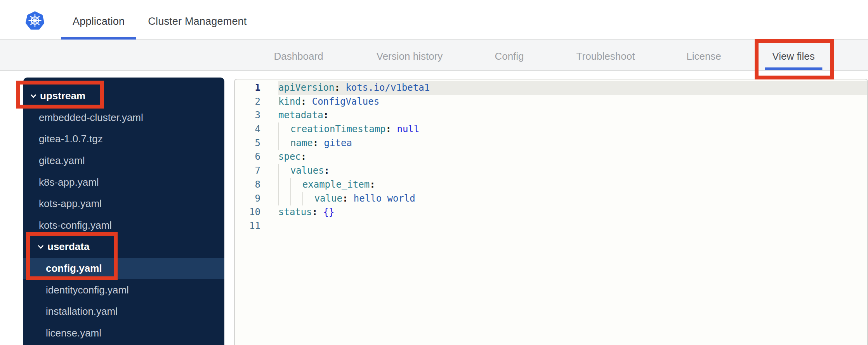 Image resolution: width=868 pixels, height=345 pixels. What do you see at coordinates (573, 185) in the screenshot?
I see `code-text: example_item:` at bounding box center [573, 185].